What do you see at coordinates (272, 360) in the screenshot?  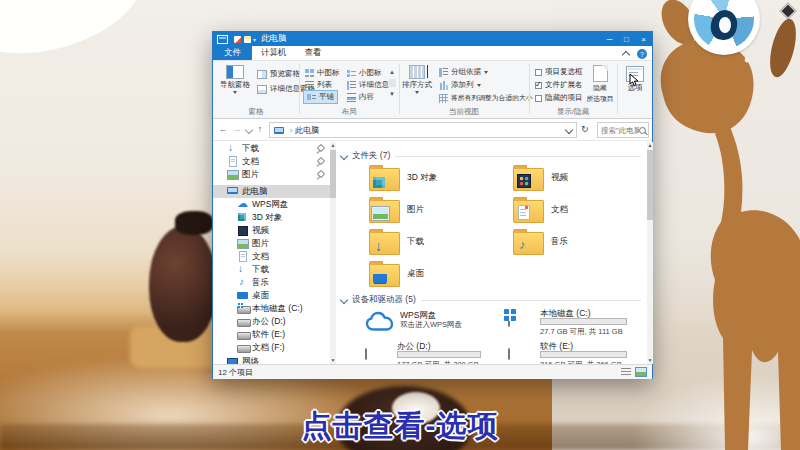 I see `sidebar-item-network: 网络` at bounding box center [272, 360].